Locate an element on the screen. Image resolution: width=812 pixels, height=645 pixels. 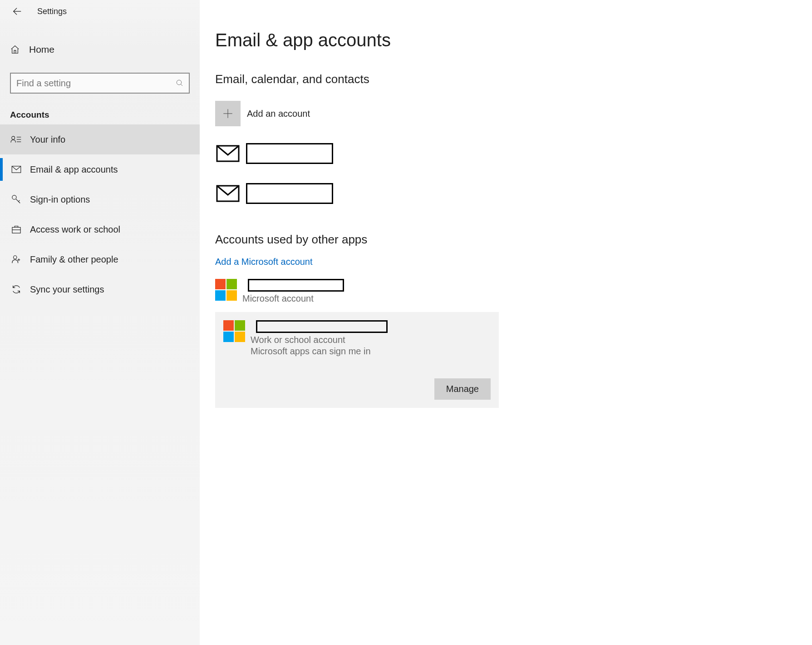
sidebar-item-email-accounts: Email & app accounts is located at coordinates (100, 169).